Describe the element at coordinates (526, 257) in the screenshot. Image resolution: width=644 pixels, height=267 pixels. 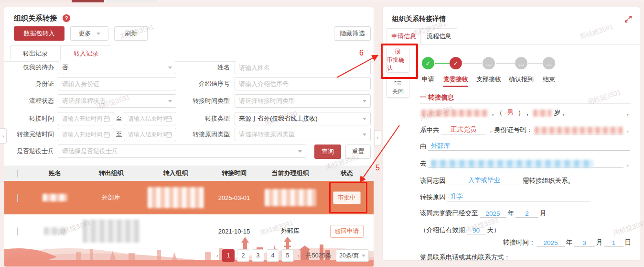
I see `form-line-contact: 党员联系电话或其他联系方式：` at that location.